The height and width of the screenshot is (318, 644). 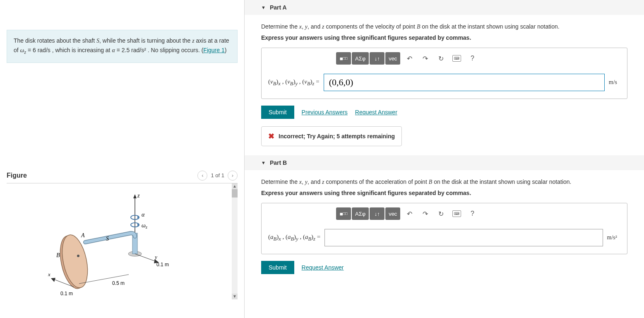 I want to click on figure-image: z α ωz A, so click(x=122, y=242).